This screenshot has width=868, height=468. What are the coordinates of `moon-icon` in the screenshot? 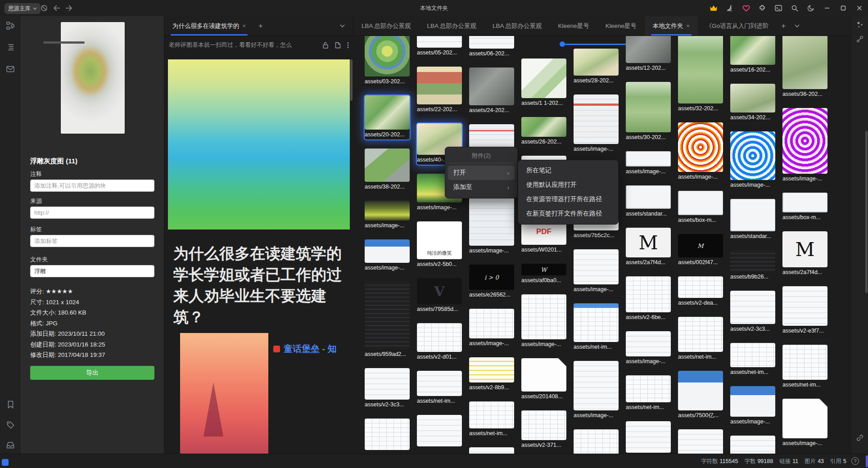 It's located at (811, 8).